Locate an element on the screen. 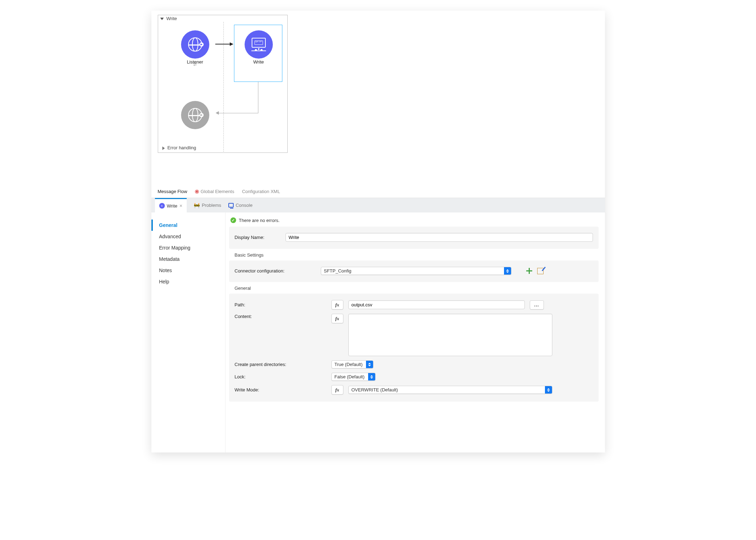 The image size is (756, 540). error-badge-icon: ✕ is located at coordinates (197, 192).